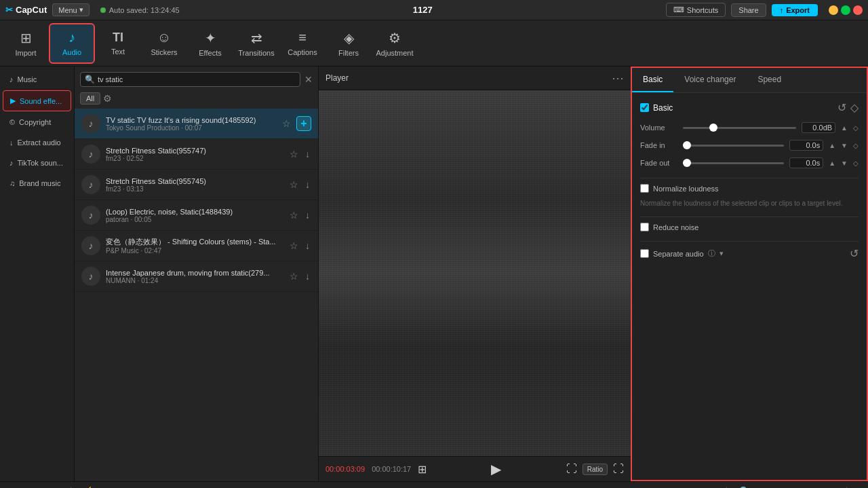 The width and height of the screenshot is (868, 488). What do you see at coordinates (90, 98) in the screenshot?
I see `filter-all-button: All` at bounding box center [90, 98].